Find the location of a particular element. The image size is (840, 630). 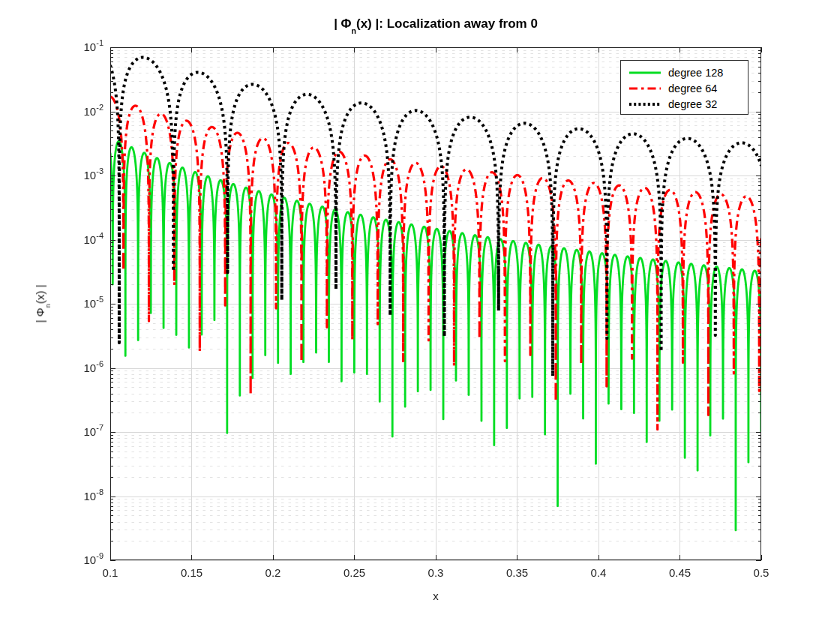

y-tick-label: 10-9 is located at coordinates (58, 560).